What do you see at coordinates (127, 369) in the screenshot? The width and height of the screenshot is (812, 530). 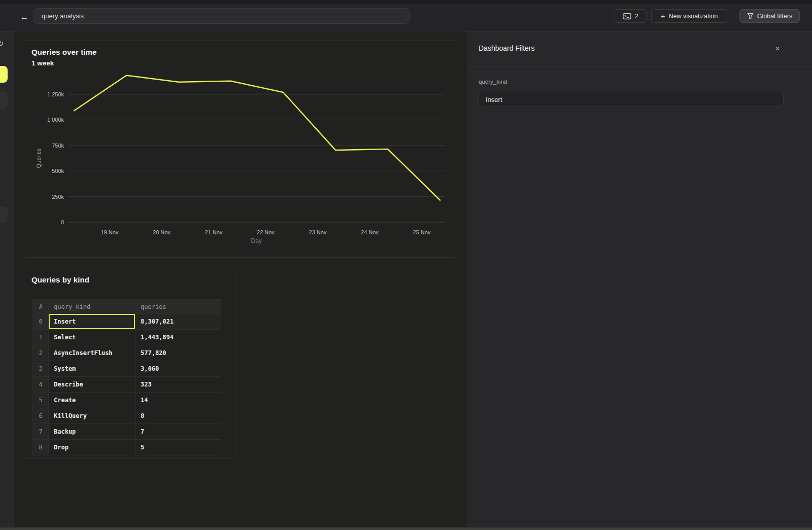 I see `table-row: 3System3,060` at bounding box center [127, 369].